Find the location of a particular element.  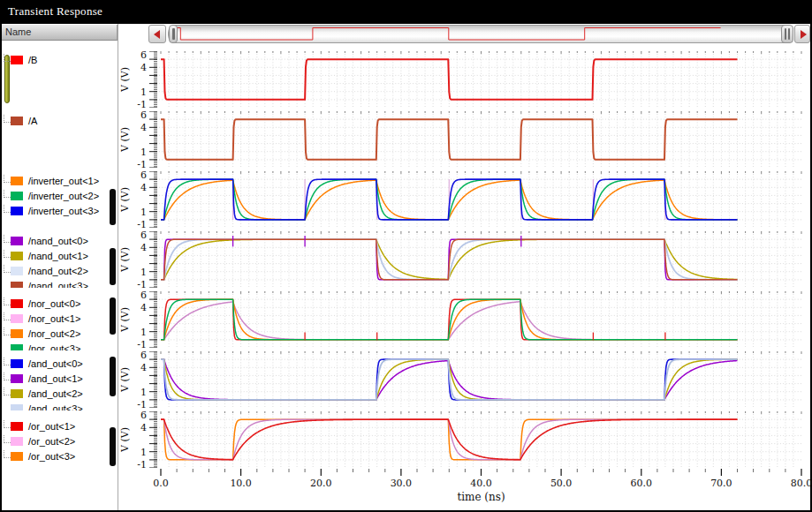

signal-row: /B is located at coordinates (63, 61).